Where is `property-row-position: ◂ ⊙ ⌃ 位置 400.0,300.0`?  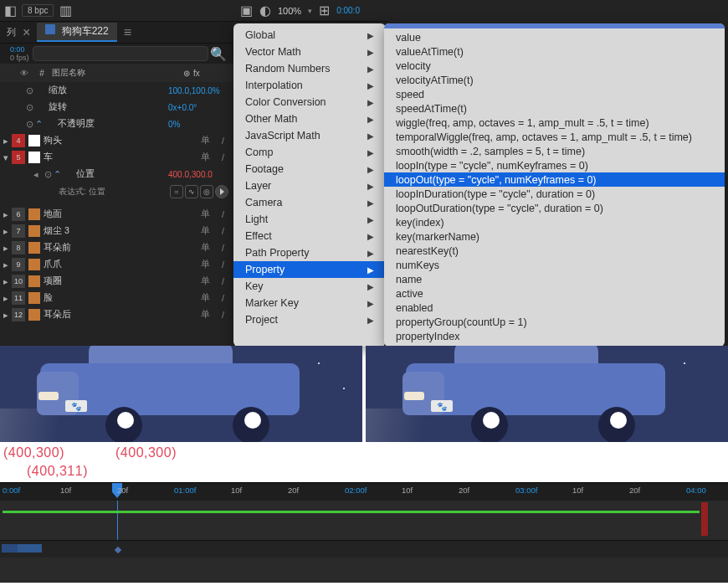 property-row-position: ◂ ⊙ ⌃ 位置 400.0,300.0 is located at coordinates (117, 174).